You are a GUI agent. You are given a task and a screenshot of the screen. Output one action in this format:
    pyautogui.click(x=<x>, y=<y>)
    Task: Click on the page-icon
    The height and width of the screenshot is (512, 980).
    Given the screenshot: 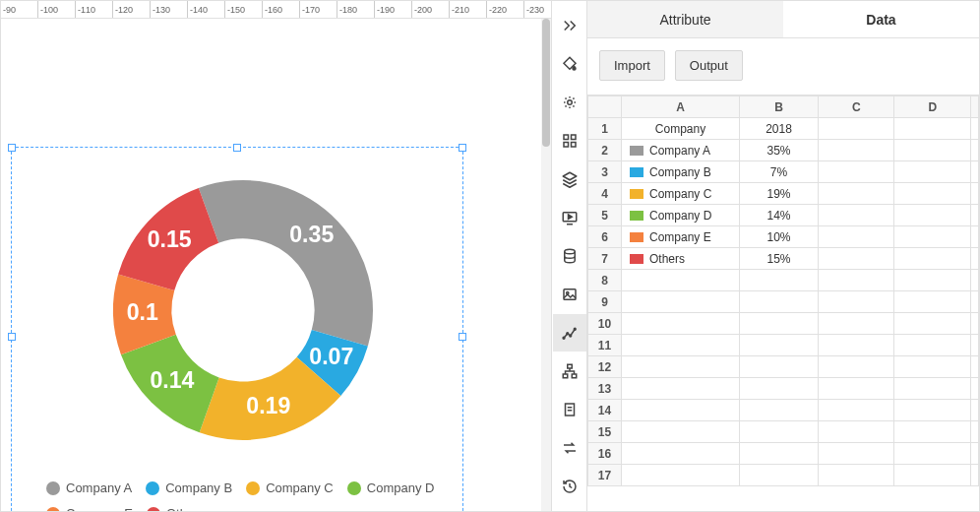 What is the action you would take?
    pyautogui.click(x=570, y=410)
    